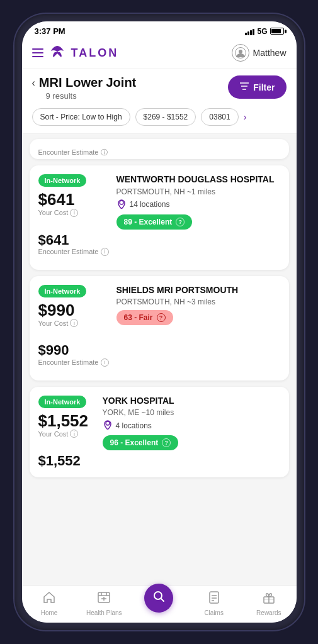 This screenshot has height=644, width=318. What do you see at coordinates (34, 83) in the screenshot?
I see `back-button: ‹` at bounding box center [34, 83].